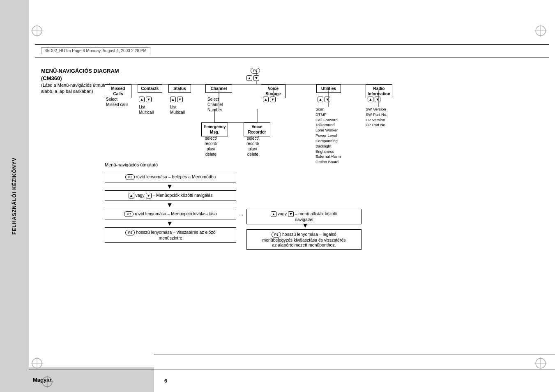 The height and width of the screenshot is (392, 555). What do you see at coordinates (149, 99) in the screenshot?
I see `contacts-down: ▼` at bounding box center [149, 99].